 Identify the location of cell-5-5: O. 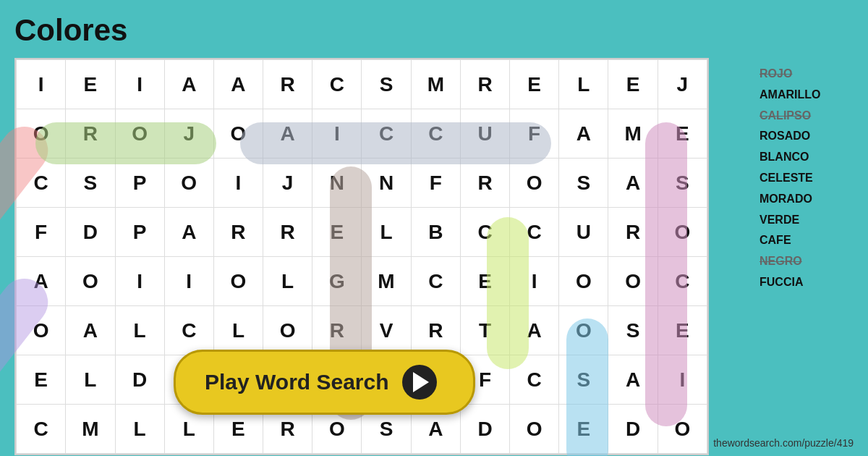
(288, 331).